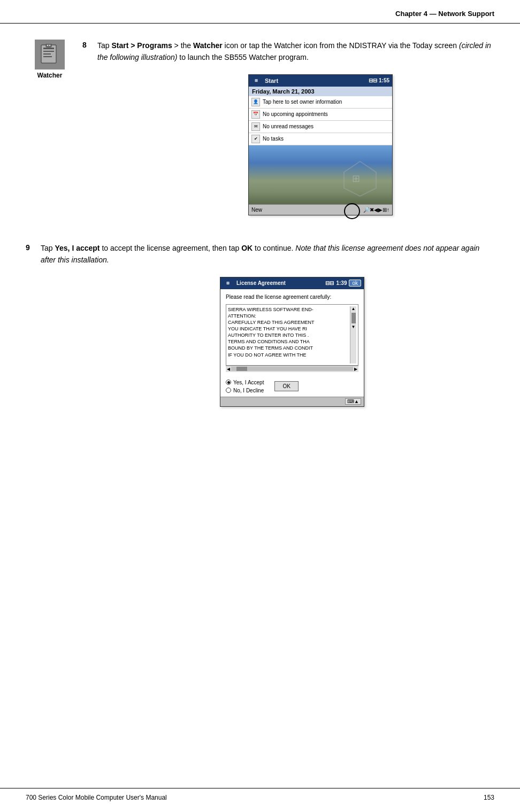 The width and height of the screenshot is (520, 812). Describe the element at coordinates (96, 798) in the screenshot. I see `footer-left: 700 Series Color Mobile Computer User's …` at that location.